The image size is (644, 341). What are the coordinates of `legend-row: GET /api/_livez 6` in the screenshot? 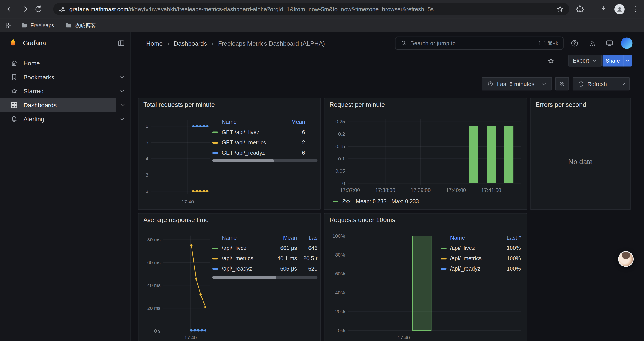 It's located at (265, 132).